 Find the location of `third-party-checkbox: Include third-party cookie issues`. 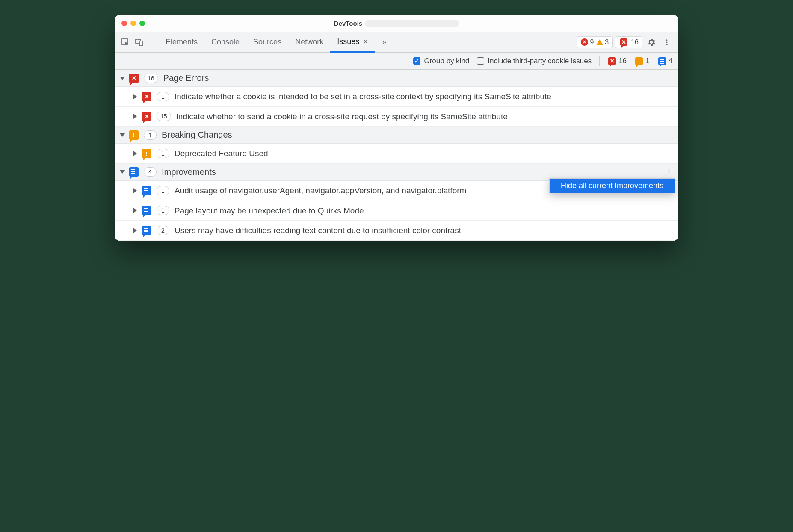

third-party-checkbox: Include third-party cookie issues is located at coordinates (534, 61).